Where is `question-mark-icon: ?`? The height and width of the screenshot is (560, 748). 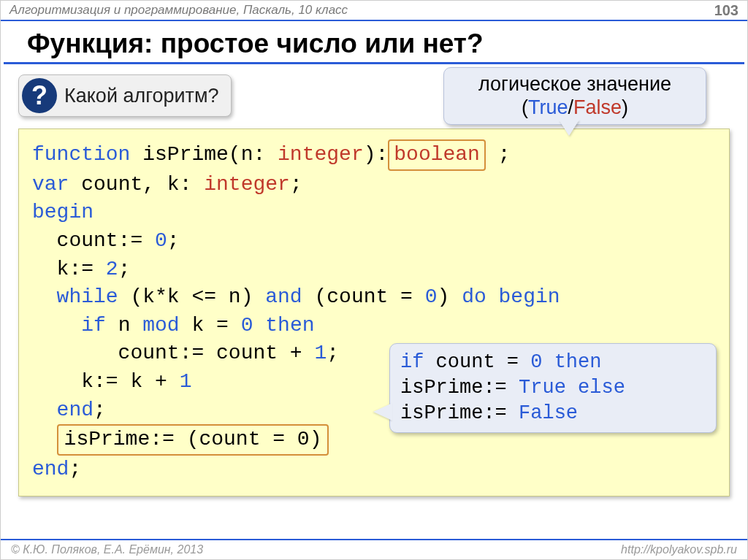
question-mark-icon: ? is located at coordinates (39, 96).